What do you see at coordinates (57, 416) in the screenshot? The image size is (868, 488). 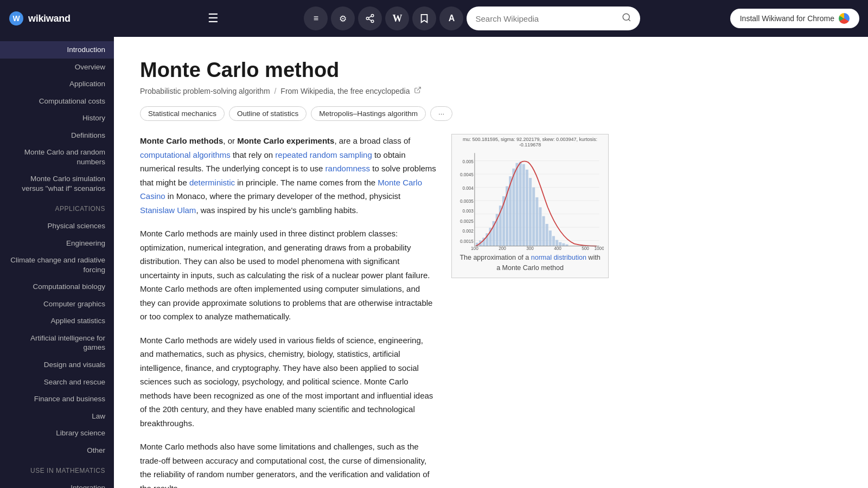 I see `sidebar-item-law: Law` at bounding box center [57, 416].